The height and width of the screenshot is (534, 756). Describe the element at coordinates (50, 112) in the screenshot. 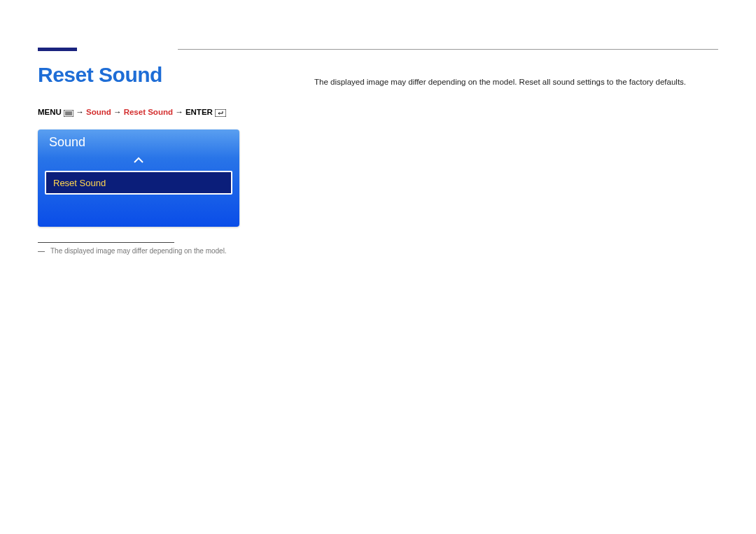

I see `menu-label: MENU` at that location.